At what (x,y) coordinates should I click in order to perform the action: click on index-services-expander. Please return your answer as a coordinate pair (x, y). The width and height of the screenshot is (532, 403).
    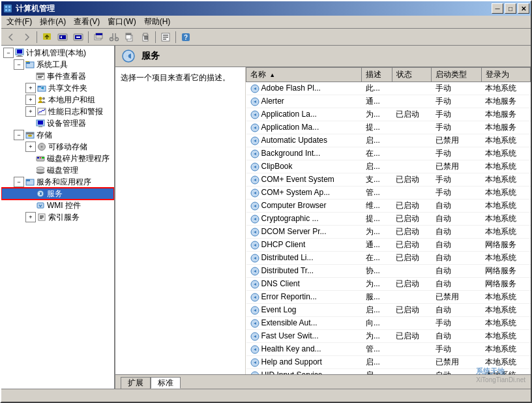
    Looking at the image, I should click on (31, 217).